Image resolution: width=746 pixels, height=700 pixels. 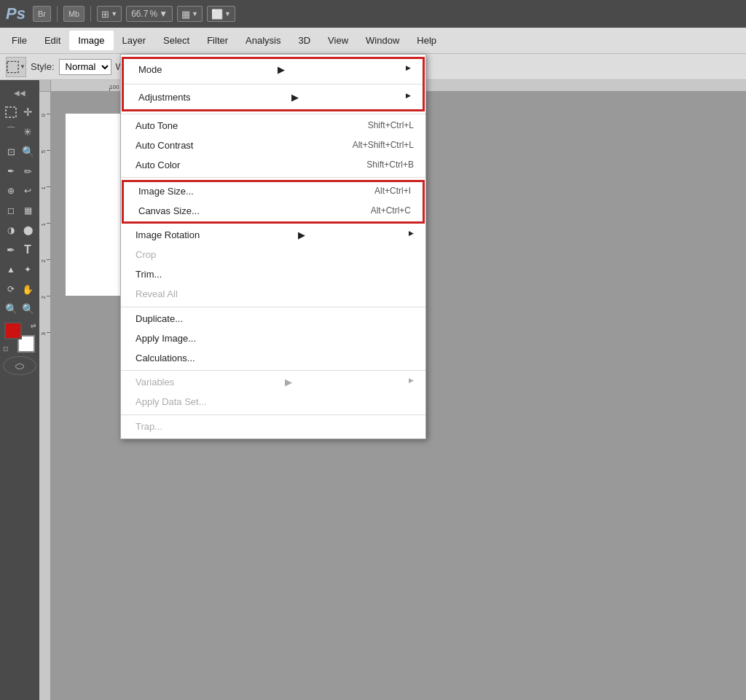 What do you see at coordinates (28, 289) in the screenshot?
I see `hand-tool: ✋` at bounding box center [28, 289].